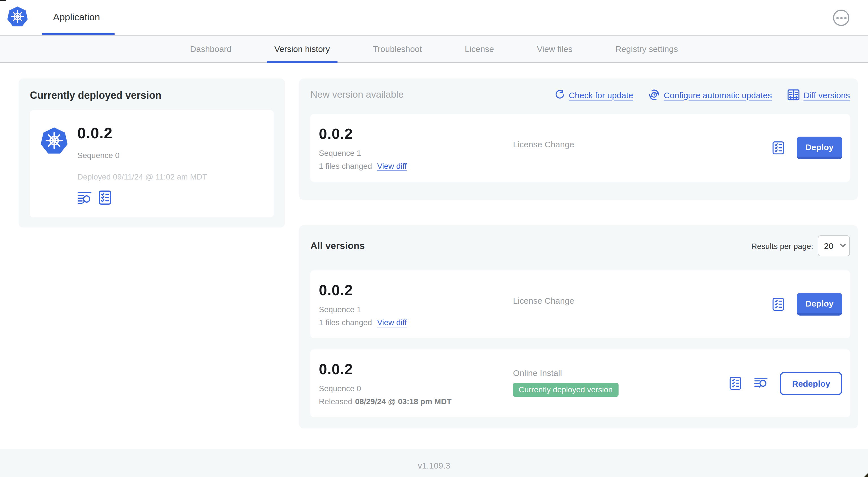  What do you see at coordinates (336, 401) in the screenshot?
I see `released-prefix: Released` at bounding box center [336, 401].